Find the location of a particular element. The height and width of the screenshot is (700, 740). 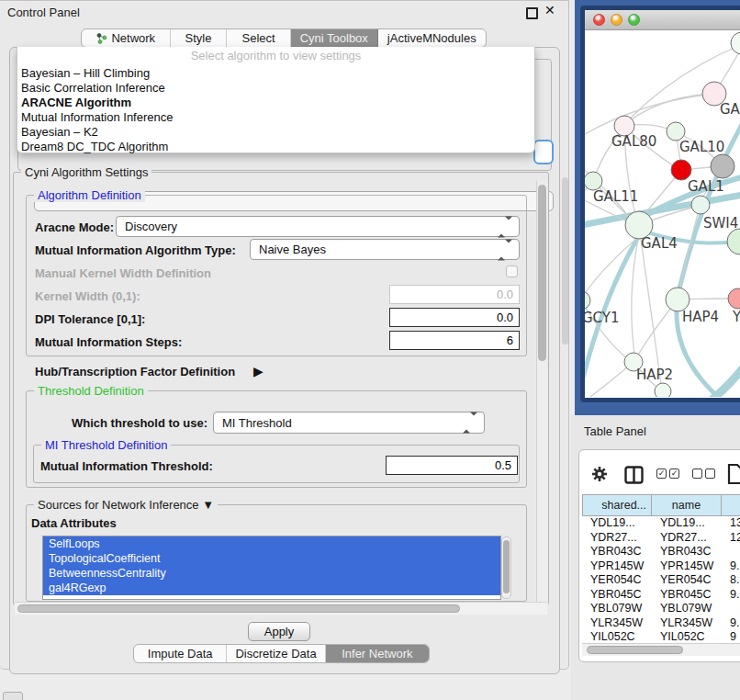

collapsed-panel-button is located at coordinates (13, 696).